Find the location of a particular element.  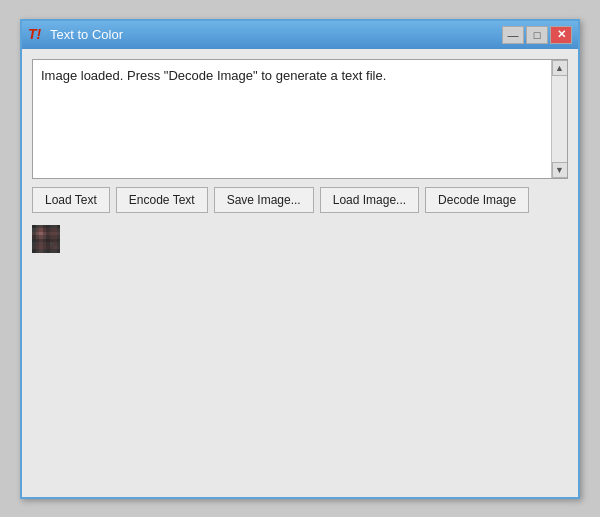

minimize-button: — is located at coordinates (513, 35).